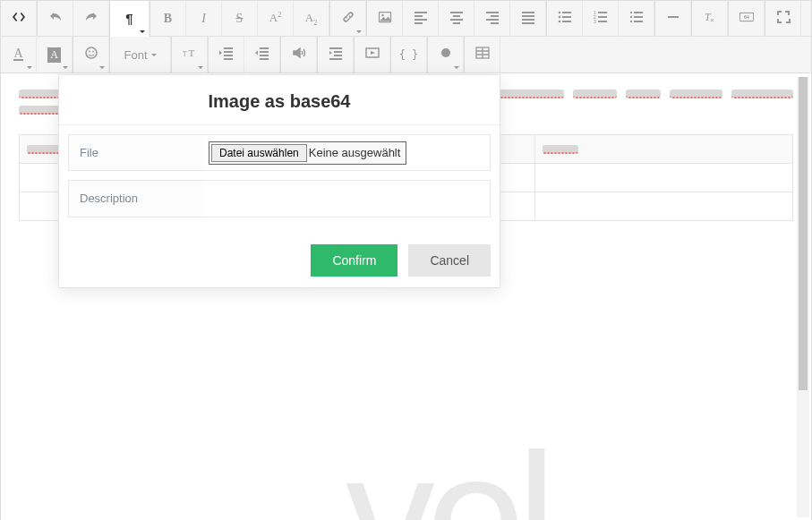  Describe the element at coordinates (457, 19) in the screenshot. I see `align-center-button` at that location.